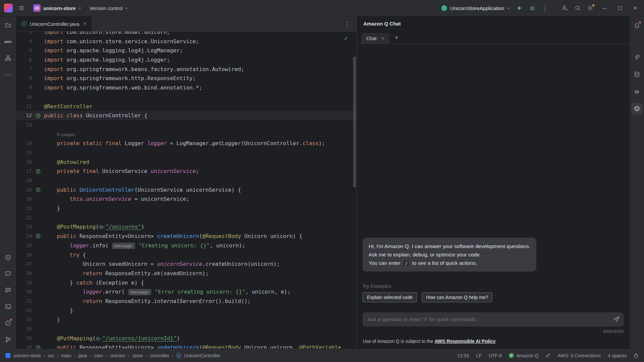  I want to click on code-line-10: 10, so click(186, 97).